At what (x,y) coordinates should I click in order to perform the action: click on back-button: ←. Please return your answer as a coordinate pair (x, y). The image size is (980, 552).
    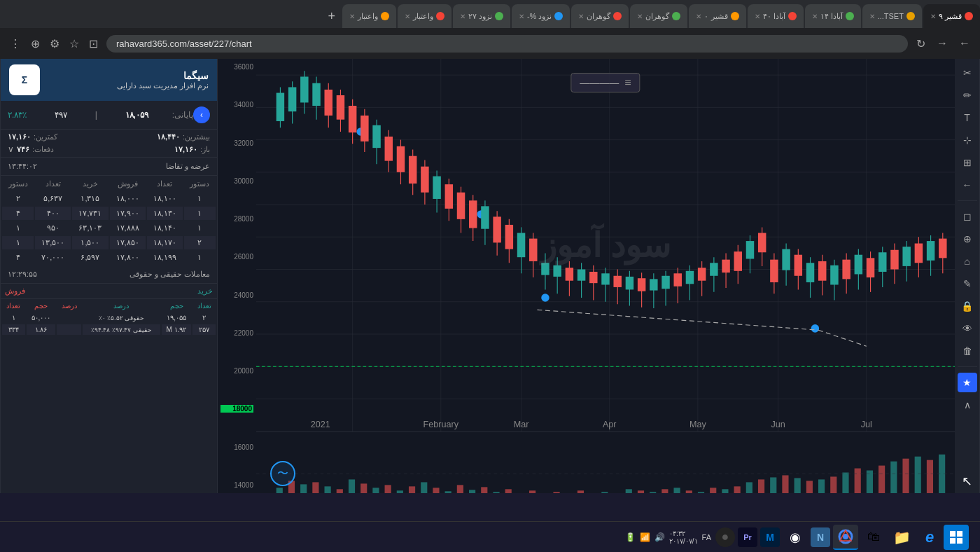
    Looking at the image, I should click on (965, 43).